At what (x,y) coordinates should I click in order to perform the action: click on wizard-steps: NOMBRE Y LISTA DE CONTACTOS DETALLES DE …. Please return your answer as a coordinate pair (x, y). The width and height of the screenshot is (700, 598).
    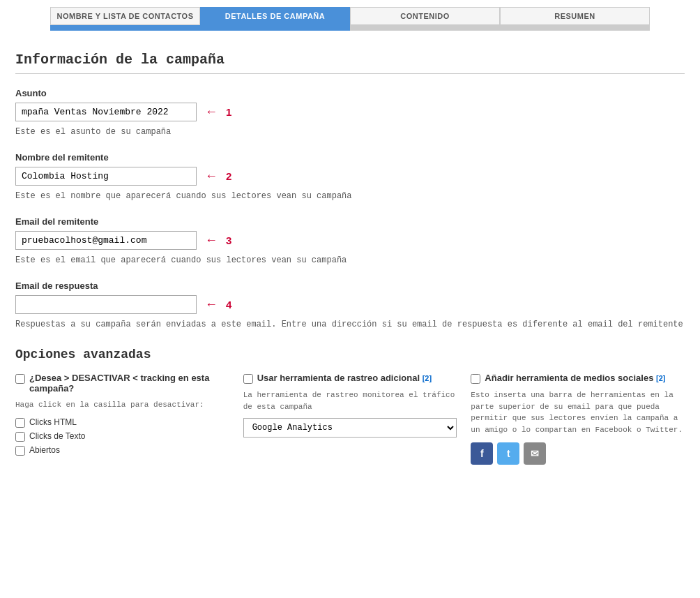
    Looking at the image, I should click on (350, 19).